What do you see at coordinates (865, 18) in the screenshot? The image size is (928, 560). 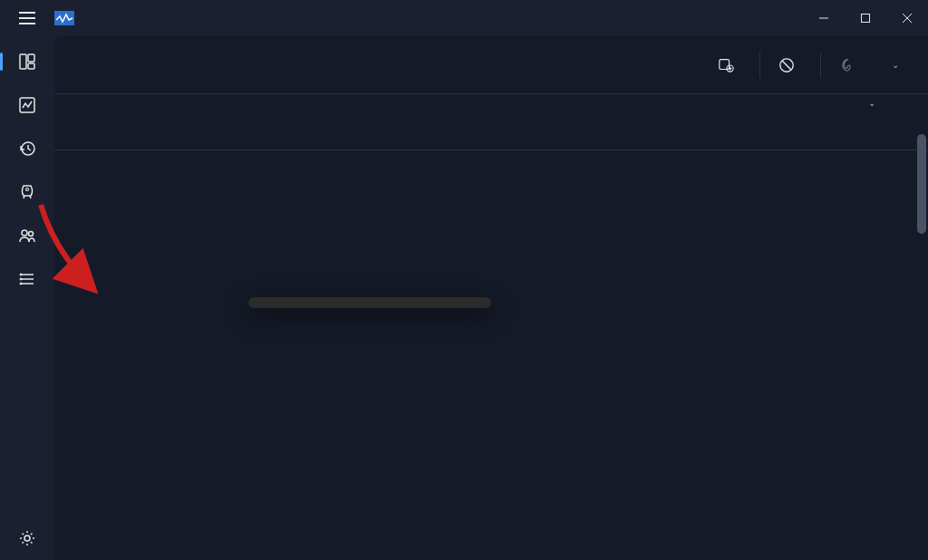 I see `maximize-button` at bounding box center [865, 18].